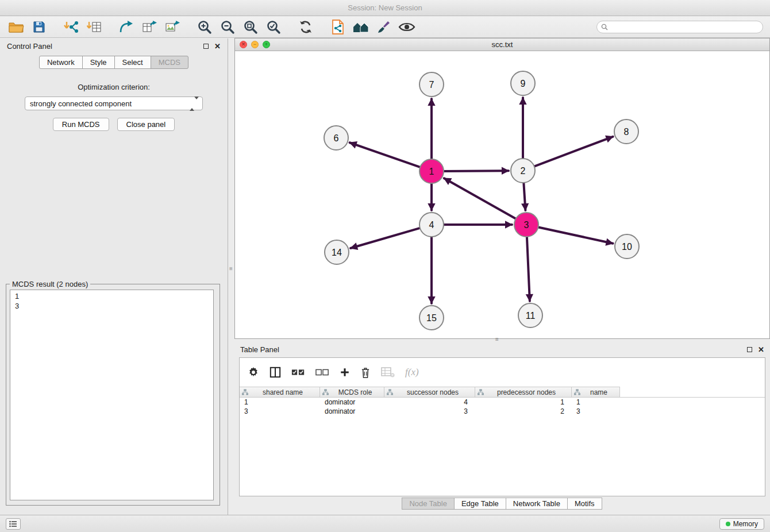 This screenshot has height=532, width=770. I want to click on select-all-rows-button, so click(298, 372).